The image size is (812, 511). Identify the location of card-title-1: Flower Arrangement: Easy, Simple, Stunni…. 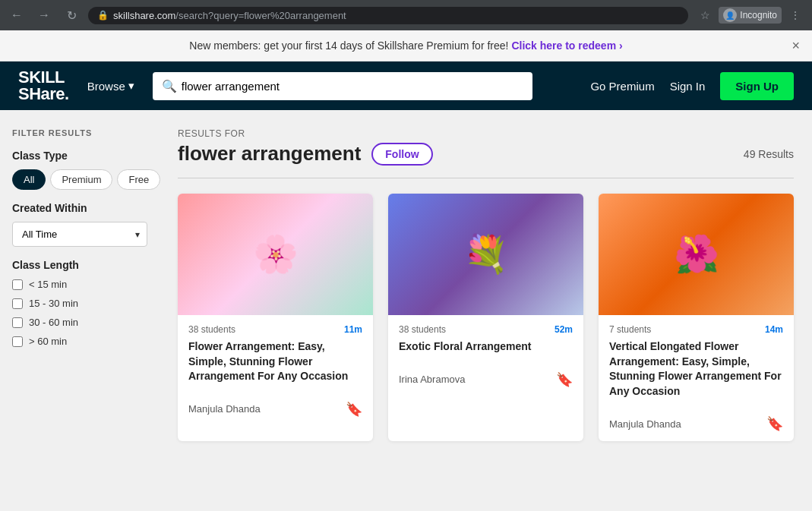
(275, 361).